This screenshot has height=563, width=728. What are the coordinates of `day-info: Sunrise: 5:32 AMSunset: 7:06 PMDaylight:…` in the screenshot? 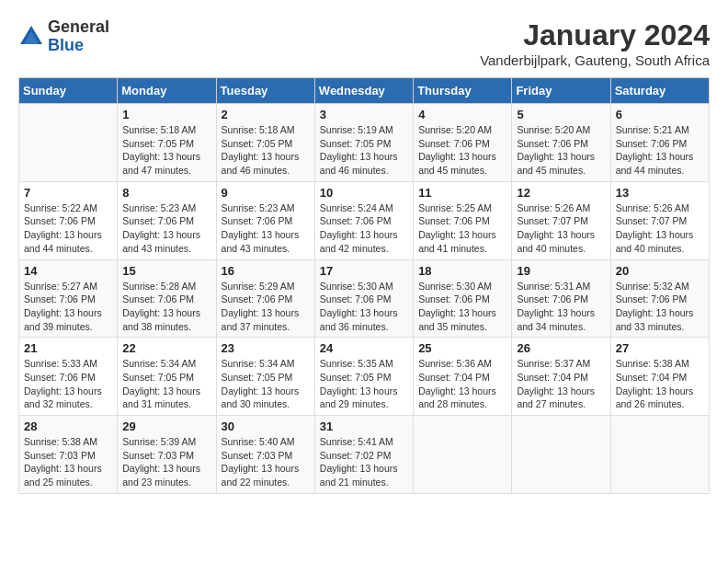 It's located at (660, 307).